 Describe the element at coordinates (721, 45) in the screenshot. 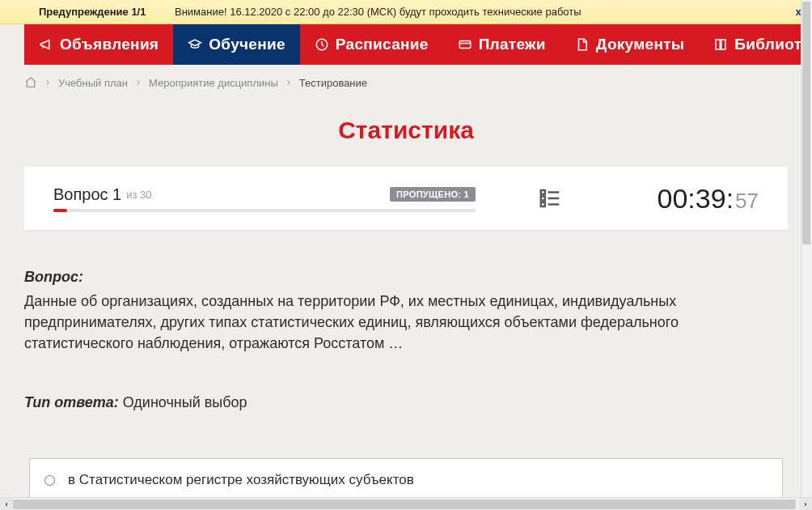

I see `library-icon` at that location.